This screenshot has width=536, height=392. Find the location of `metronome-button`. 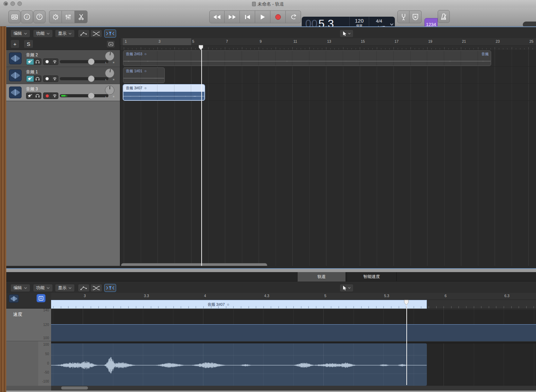

metronome-button is located at coordinates (444, 17).